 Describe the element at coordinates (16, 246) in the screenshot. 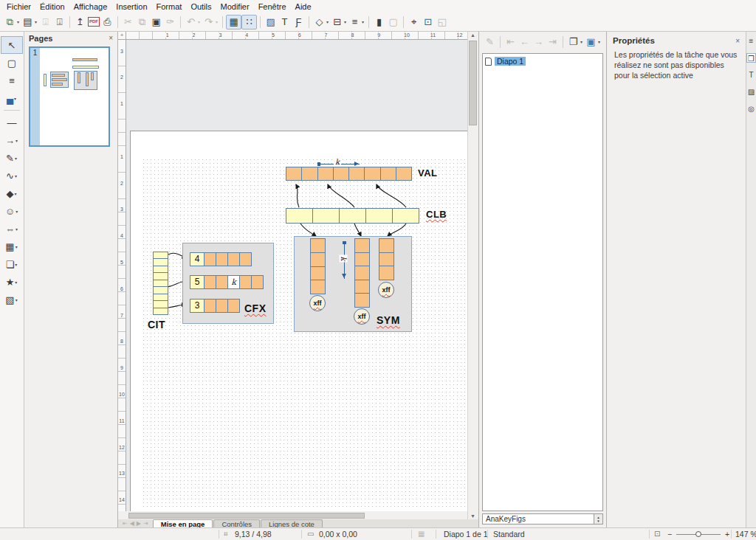

I see `flowchart-dropdown-icon: ▾` at that location.